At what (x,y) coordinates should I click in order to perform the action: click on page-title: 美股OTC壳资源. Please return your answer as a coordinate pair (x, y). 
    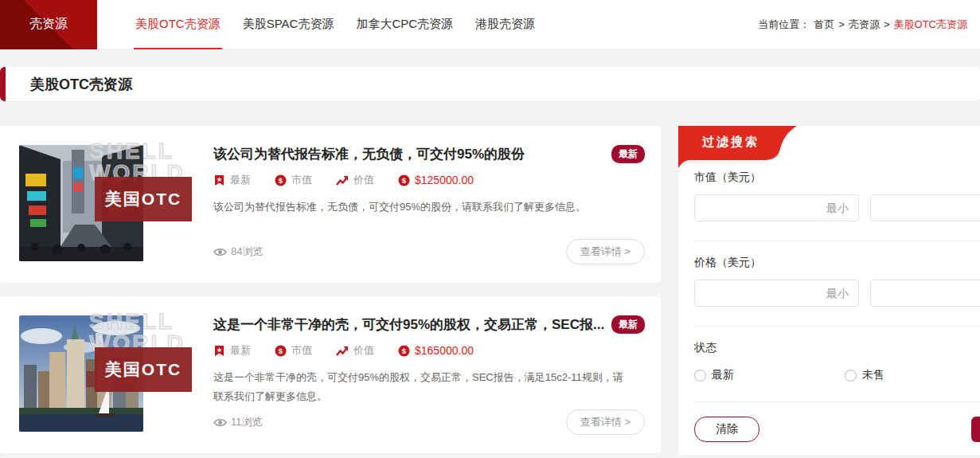
    Looking at the image, I should click on (81, 84).